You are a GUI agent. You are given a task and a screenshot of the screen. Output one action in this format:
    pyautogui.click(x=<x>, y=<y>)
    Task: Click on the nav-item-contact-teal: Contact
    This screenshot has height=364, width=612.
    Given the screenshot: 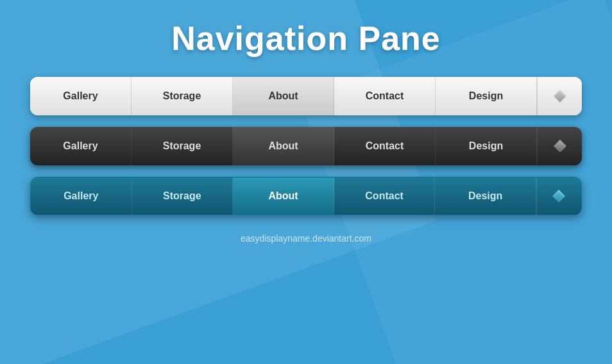 What is the action you would take?
    pyautogui.click(x=385, y=196)
    